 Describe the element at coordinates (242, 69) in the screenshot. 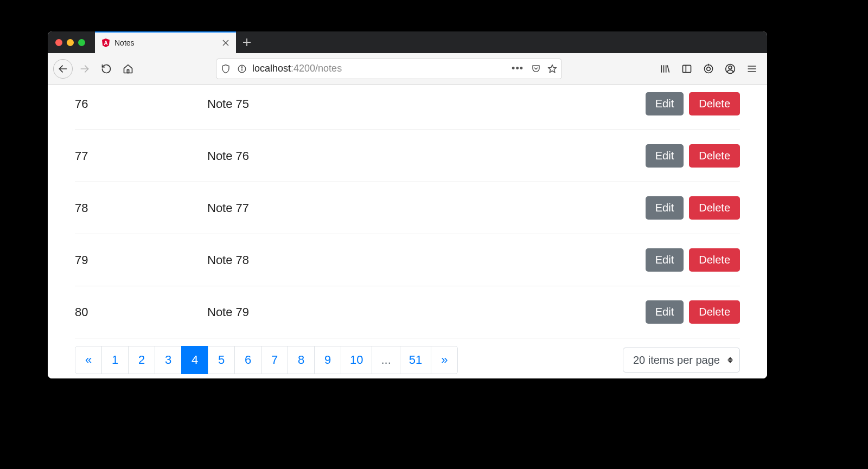

I see `info-icon` at that location.